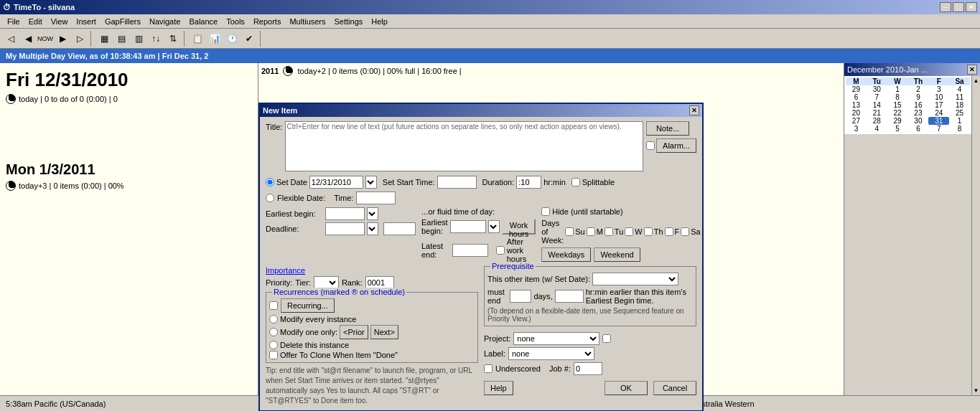  I want to click on toolbar-btn-8: ▥, so click(139, 39).